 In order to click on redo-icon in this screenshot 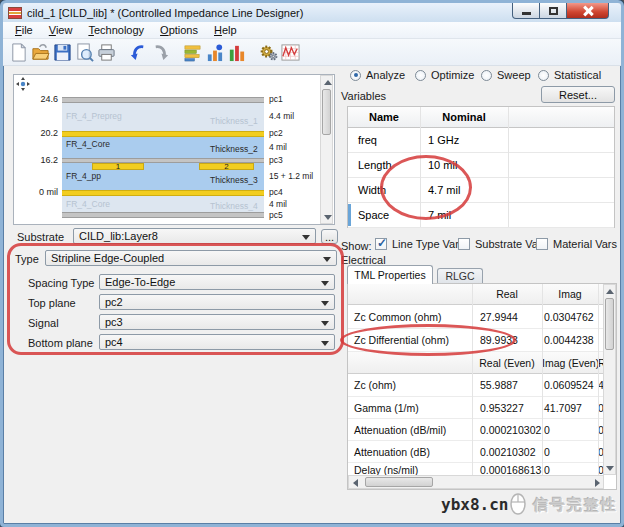, I will do `click(160, 52)`.